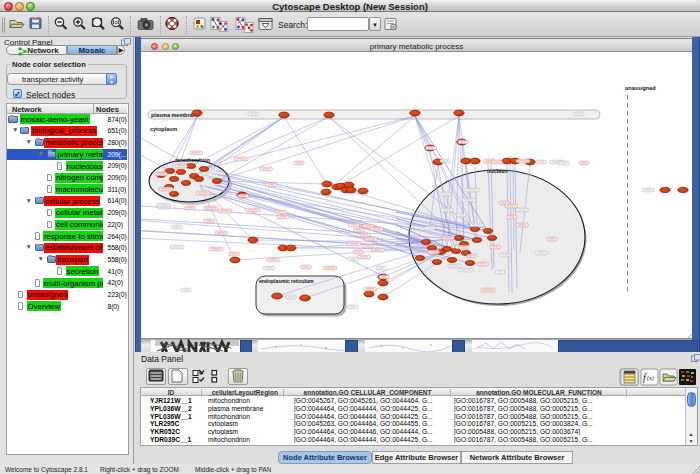  I want to click on svg-text: endoplasmic reticulum, so click(286, 281).